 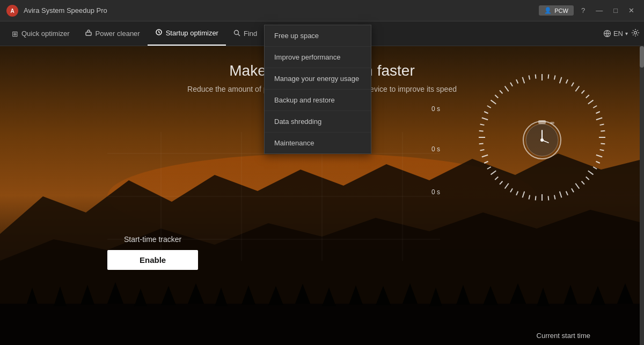 What do you see at coordinates (318, 89) in the screenshot?
I see `tools-dropdown: Free up space Improve performance Manage…` at bounding box center [318, 89].